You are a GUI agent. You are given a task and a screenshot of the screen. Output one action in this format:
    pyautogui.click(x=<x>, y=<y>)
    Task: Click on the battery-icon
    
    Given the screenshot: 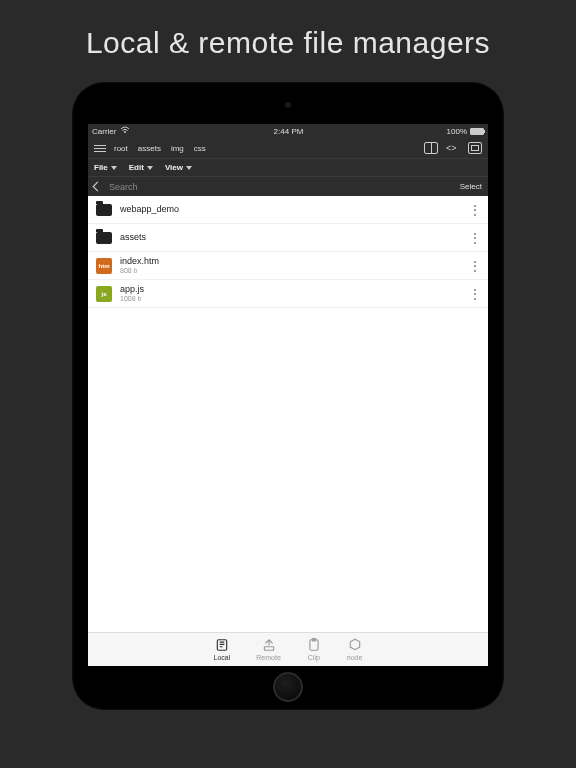 What is the action you would take?
    pyautogui.click(x=477, y=132)
    